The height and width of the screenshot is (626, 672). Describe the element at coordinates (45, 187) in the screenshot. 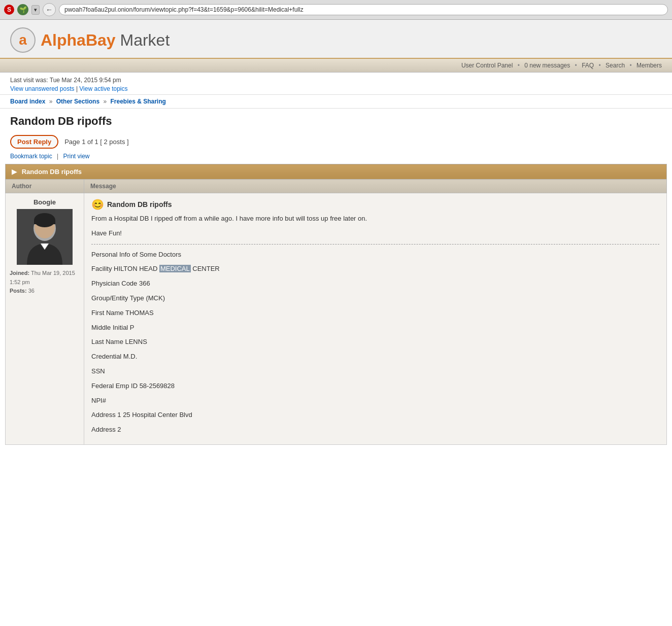

I see `col-header-author: Author` at that location.